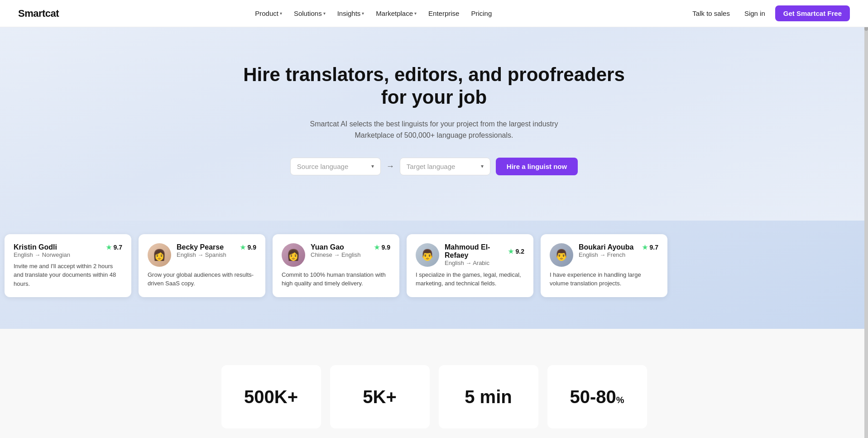 The height and width of the screenshot is (438, 868). Describe the element at coordinates (269, 14) in the screenshot. I see `nav-product: Product ▾` at that location.